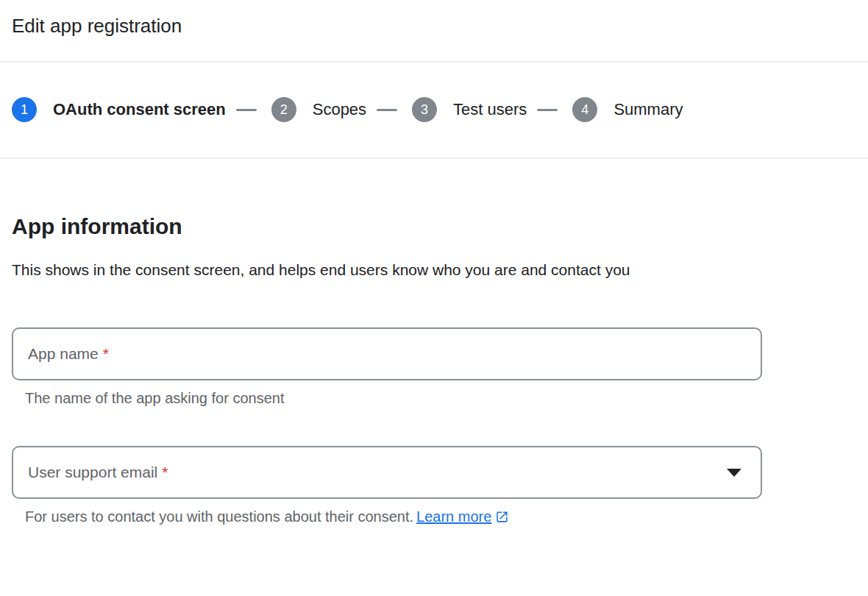 The height and width of the screenshot is (596, 868). I want to click on step-summary: 4 Summary, so click(627, 110).